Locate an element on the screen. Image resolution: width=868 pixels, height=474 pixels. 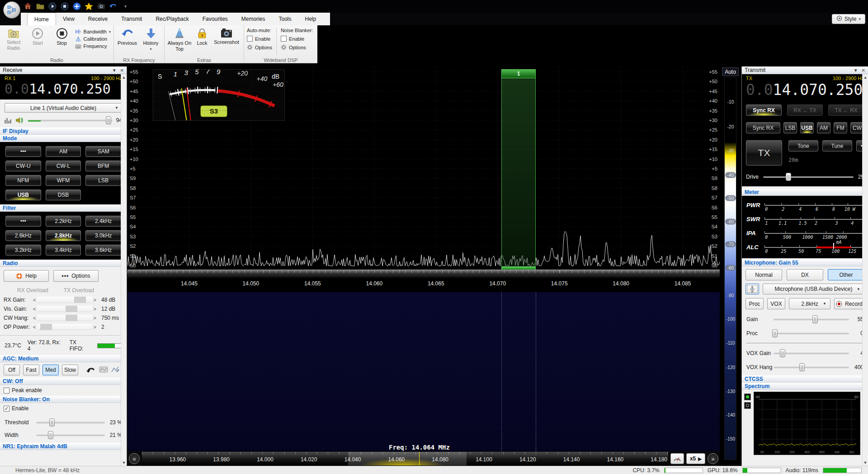
volume-slider is located at coordinates (70, 120).